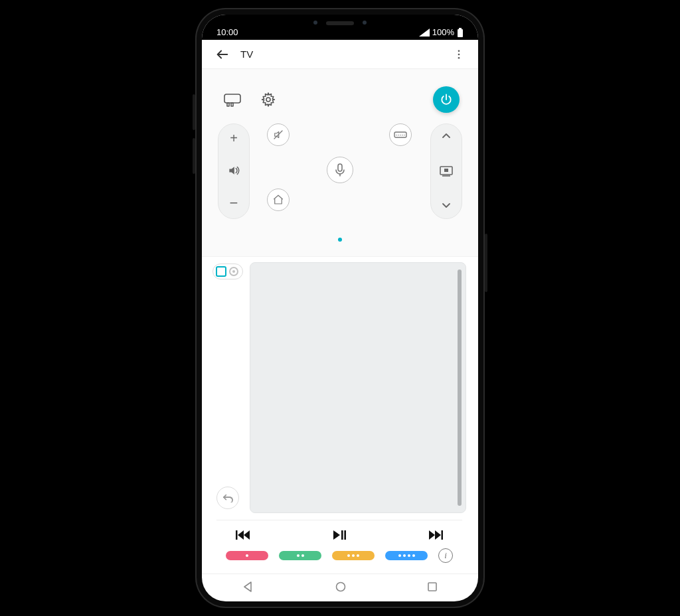  Describe the element at coordinates (340, 54) in the screenshot. I see `app-header: TV` at that location.